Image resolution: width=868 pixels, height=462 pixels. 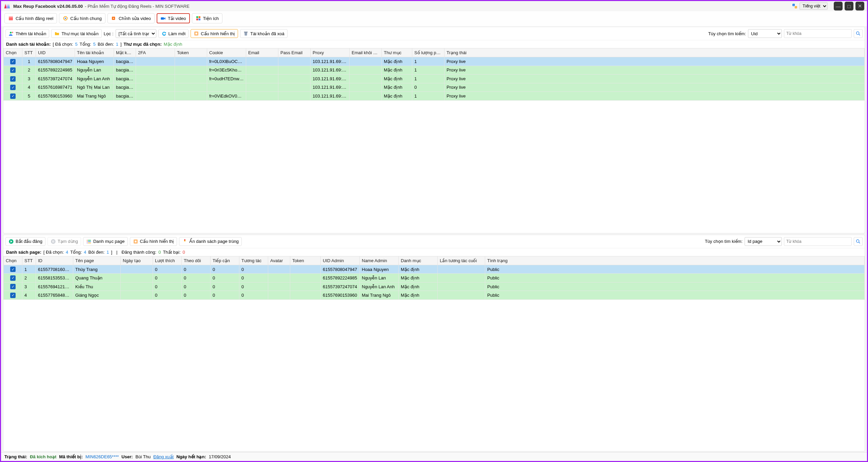 I want to click on pages-col-header: Tên page, so click(x=97, y=260).